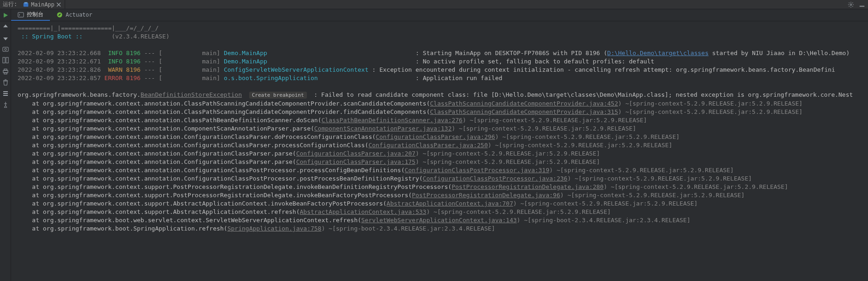  I want to click on spring-icon, so click(60, 15).